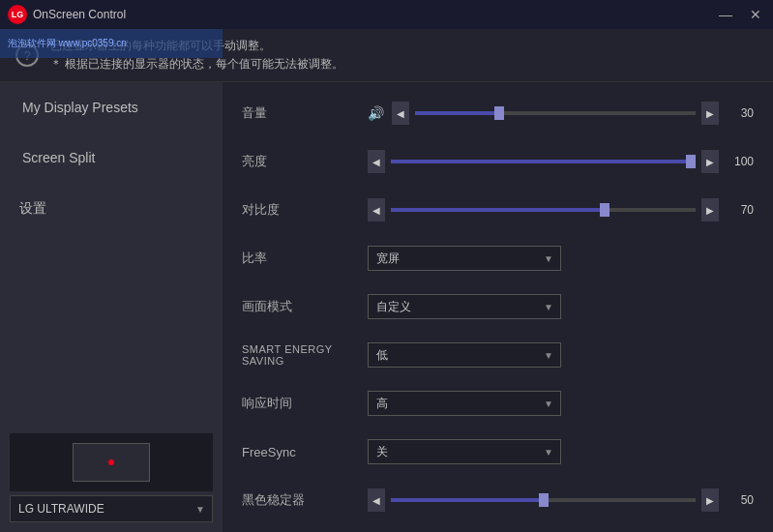 The width and height of the screenshot is (773, 532). What do you see at coordinates (111, 509) in the screenshot?
I see `monitor-select-wrapper: LG ULTRAWIDE` at bounding box center [111, 509].